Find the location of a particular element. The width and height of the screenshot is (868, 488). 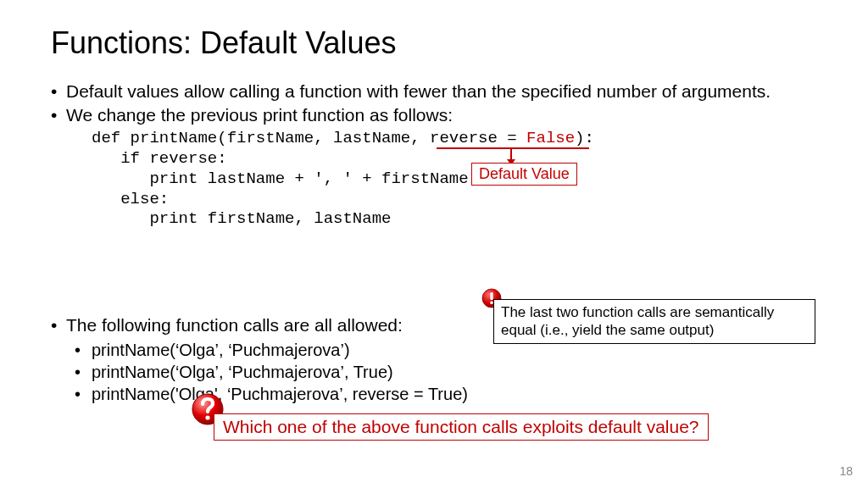

arrow-down-icon is located at coordinates (511, 155).